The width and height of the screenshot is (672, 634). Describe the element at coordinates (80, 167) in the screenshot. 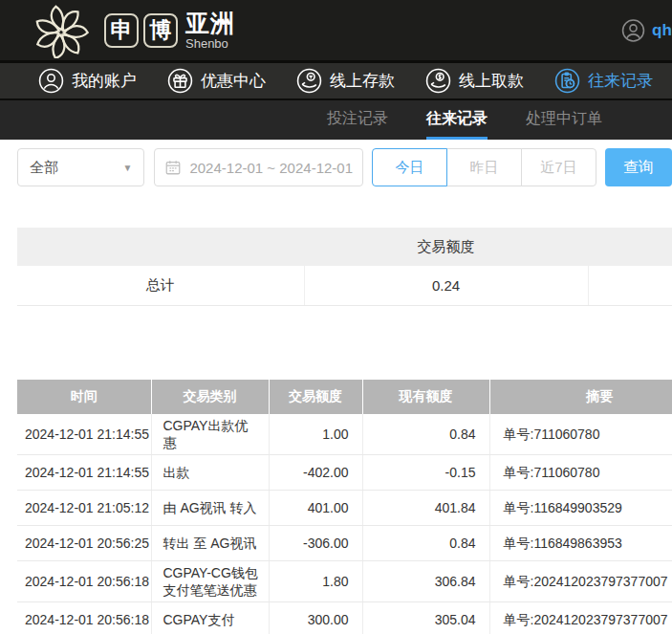

I see `transaction-type-select: 全部 ▼` at that location.